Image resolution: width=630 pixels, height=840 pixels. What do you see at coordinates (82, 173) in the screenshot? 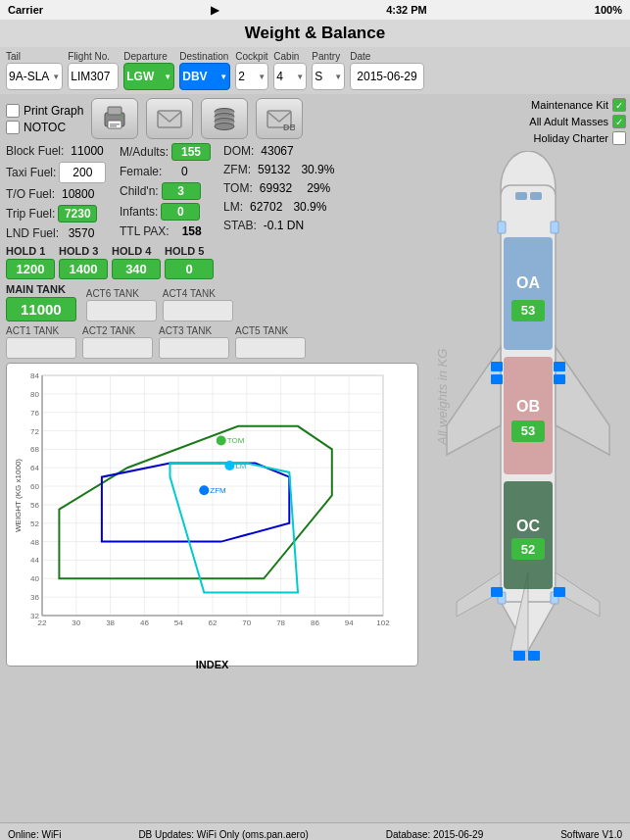
I see `taxi-fuel-input` at bounding box center [82, 173].